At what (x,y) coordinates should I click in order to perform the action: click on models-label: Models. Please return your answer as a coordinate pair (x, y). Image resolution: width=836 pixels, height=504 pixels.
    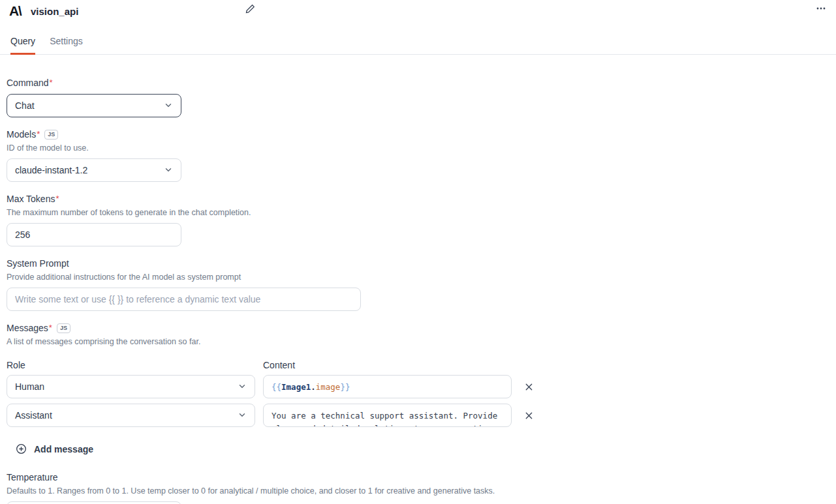
    Looking at the image, I should click on (21, 134).